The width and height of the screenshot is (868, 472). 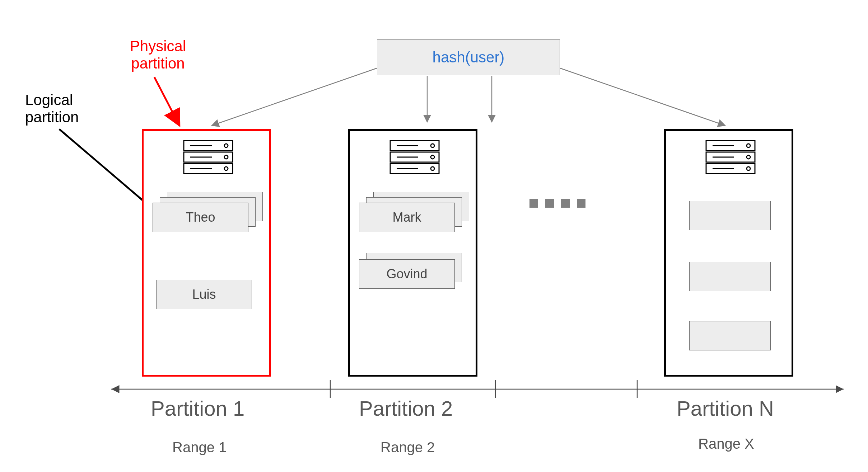 What do you see at coordinates (725, 408) in the screenshot?
I see `partition-n-title: Partition N` at bounding box center [725, 408].